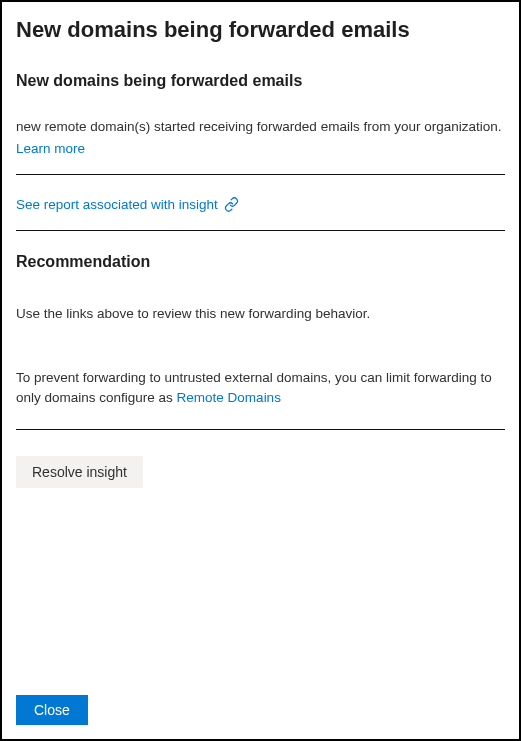 The image size is (521, 741). I want to click on close-button: Close, so click(52, 710).